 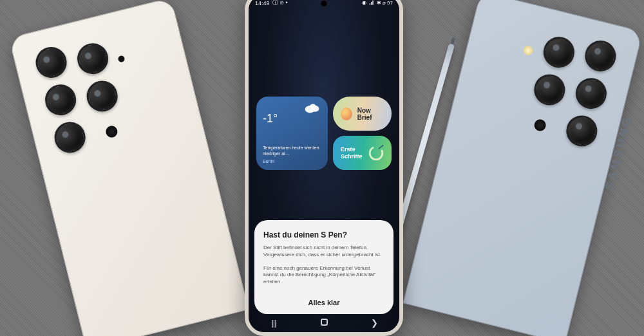 What do you see at coordinates (324, 275) in the screenshot?
I see `dialog-body-2: Für eine noch genauere Erkennung bei Ver…` at bounding box center [324, 275].